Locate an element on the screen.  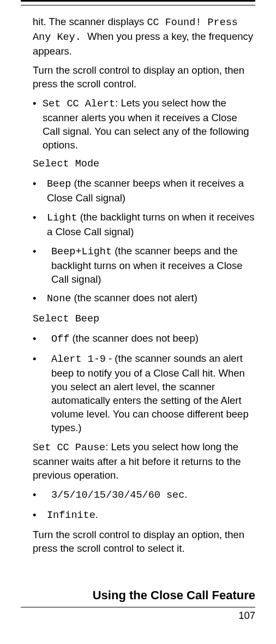
bullet-set-cc-alert: • Set CC Alert: Lets you select how the … is located at coordinates (144, 124).